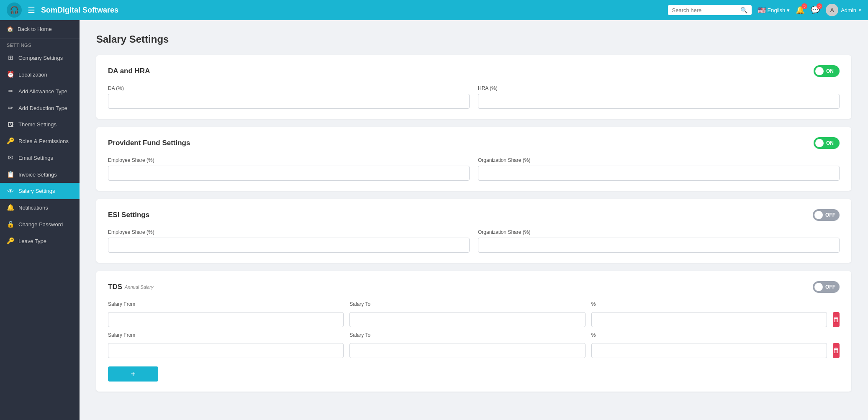  Describe the element at coordinates (474, 71) in the screenshot. I see `da-hra-header: DA and HRA ON` at that location.